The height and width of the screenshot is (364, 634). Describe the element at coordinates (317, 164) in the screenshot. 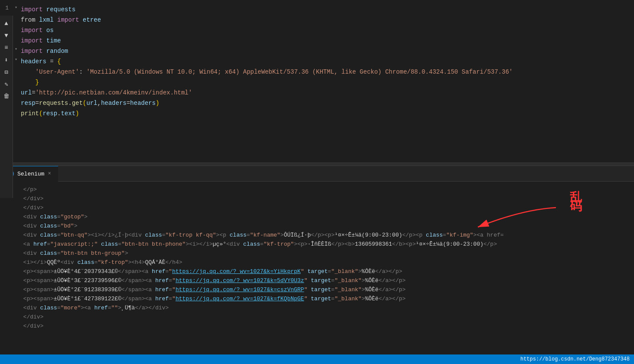

I see `pane-divider` at that location.